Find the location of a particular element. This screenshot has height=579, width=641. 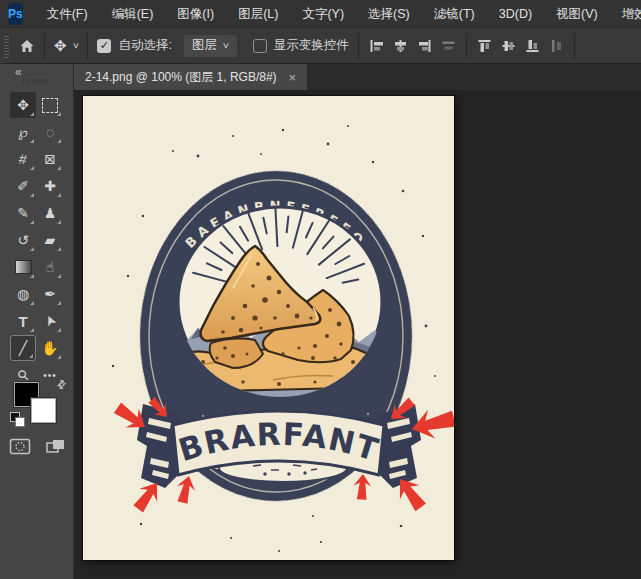

menu-view: 视图(V) is located at coordinates (577, 14).